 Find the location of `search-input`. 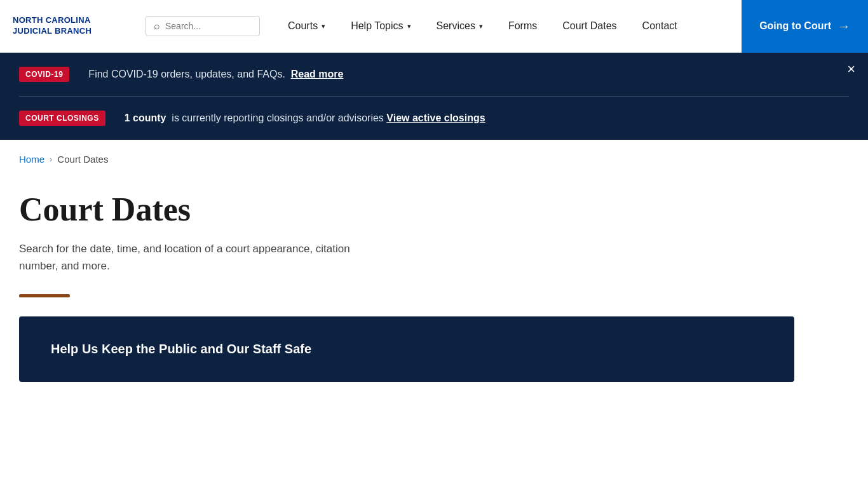

search-input is located at coordinates (203, 26).